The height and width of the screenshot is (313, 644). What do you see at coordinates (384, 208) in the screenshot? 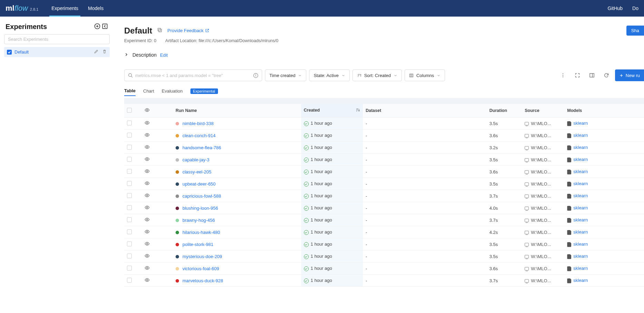
I see `table-row: blushing-loon-9561 hour ago-4.0sW:\MLO..…` at bounding box center [384, 208].